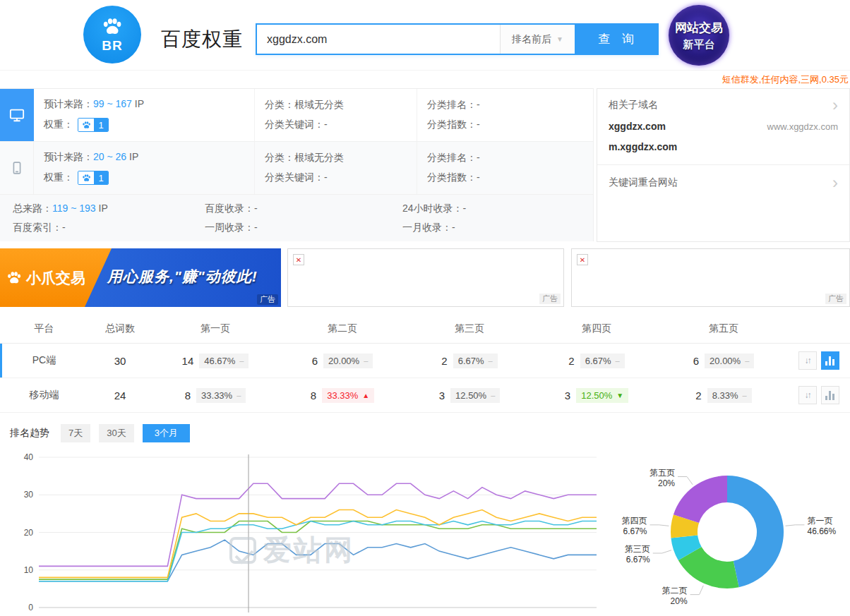 Image resolution: width=850 pixels, height=616 pixels. Describe the element at coordinates (699, 28) in the screenshot. I see `trade-badge-line1: 网站交易` at that location.